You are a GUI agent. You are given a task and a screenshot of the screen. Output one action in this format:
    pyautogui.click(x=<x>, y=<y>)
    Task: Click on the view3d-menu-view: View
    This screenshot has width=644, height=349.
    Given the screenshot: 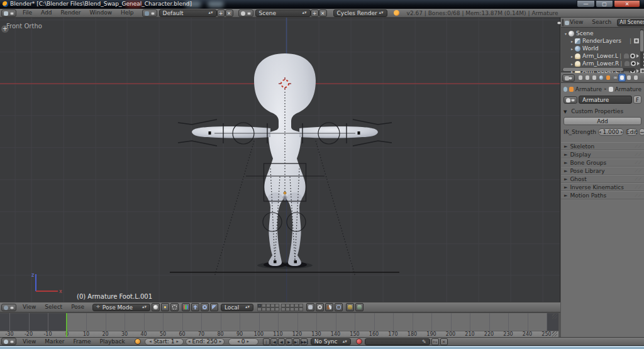 What is the action you would take?
    pyautogui.click(x=29, y=307)
    